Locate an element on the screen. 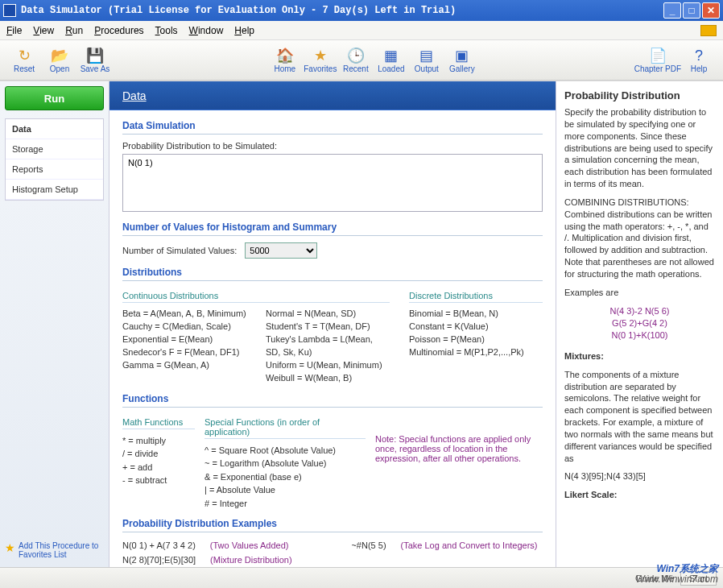  subhead-continuous: Continuous Distributions is located at coordinates (256, 296).